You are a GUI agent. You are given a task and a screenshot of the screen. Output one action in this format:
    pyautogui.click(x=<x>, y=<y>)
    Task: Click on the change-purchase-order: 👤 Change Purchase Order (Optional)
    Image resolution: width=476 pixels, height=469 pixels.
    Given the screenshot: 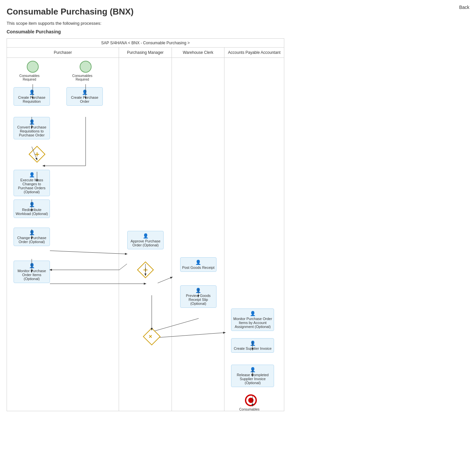 What is the action you would take?
    pyautogui.click(x=32, y=237)
    